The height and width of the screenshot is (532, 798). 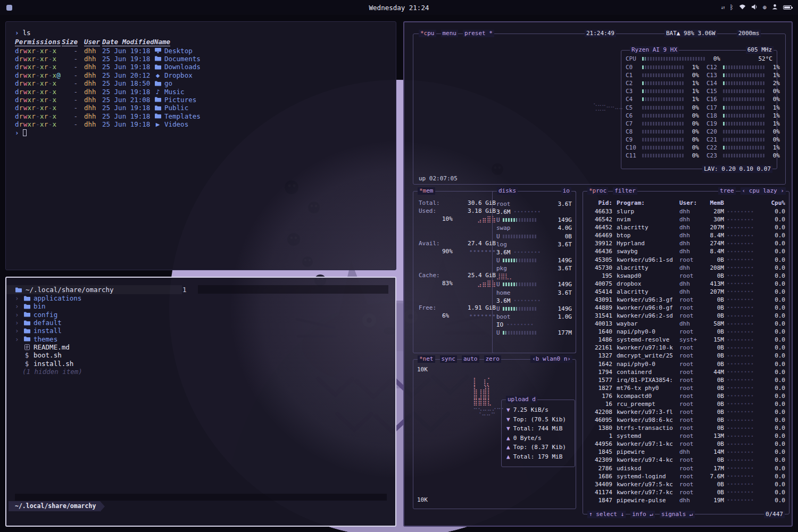 I want to click on process-row: 42208kworker/u97:3-flroot0B∙∙∙∙∙∙∙∙0.0, so click(x=686, y=412).